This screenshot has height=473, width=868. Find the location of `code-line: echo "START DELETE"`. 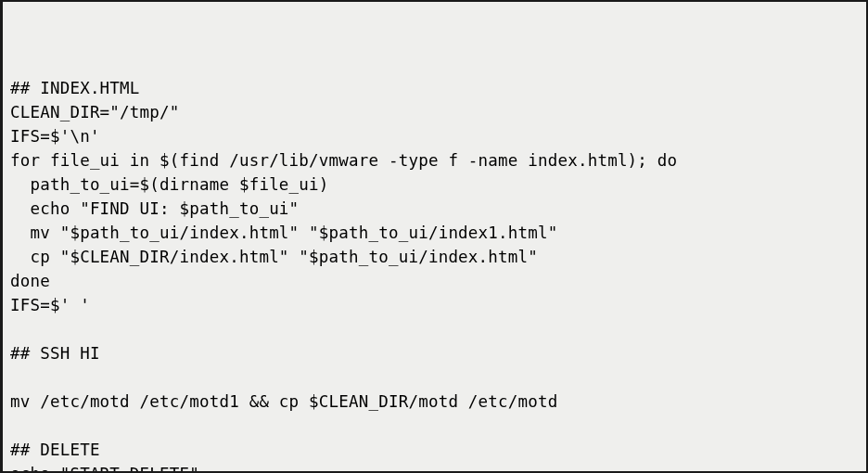

code-line: echo "START DELETE" is located at coordinates (105, 469).